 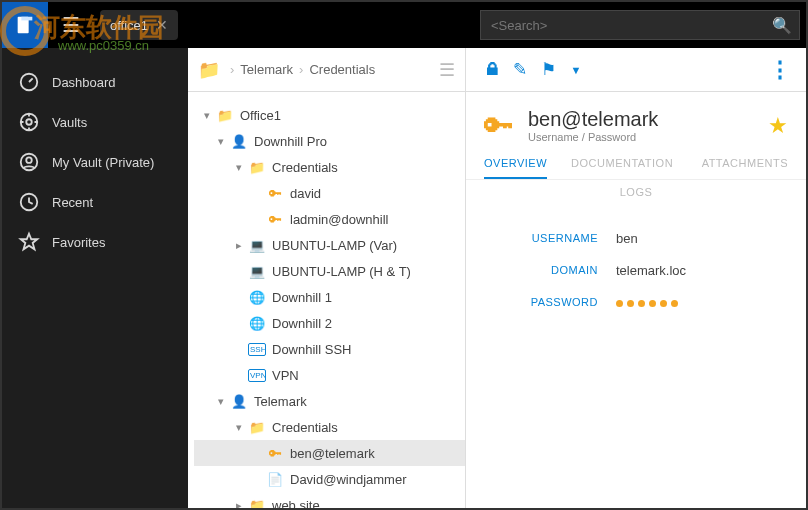 What do you see at coordinates (541, 302) in the screenshot?
I see `password-label: PASSWORD` at bounding box center [541, 302].